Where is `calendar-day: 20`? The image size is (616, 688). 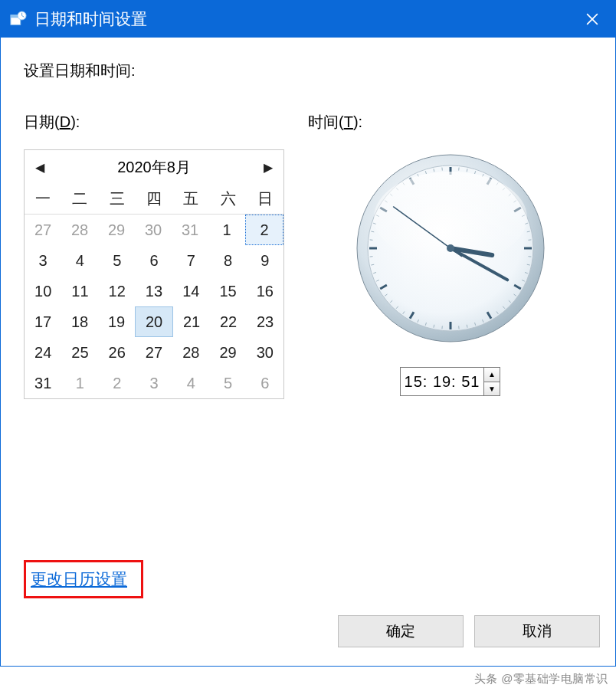
calendar-day: 20 is located at coordinates (154, 322).